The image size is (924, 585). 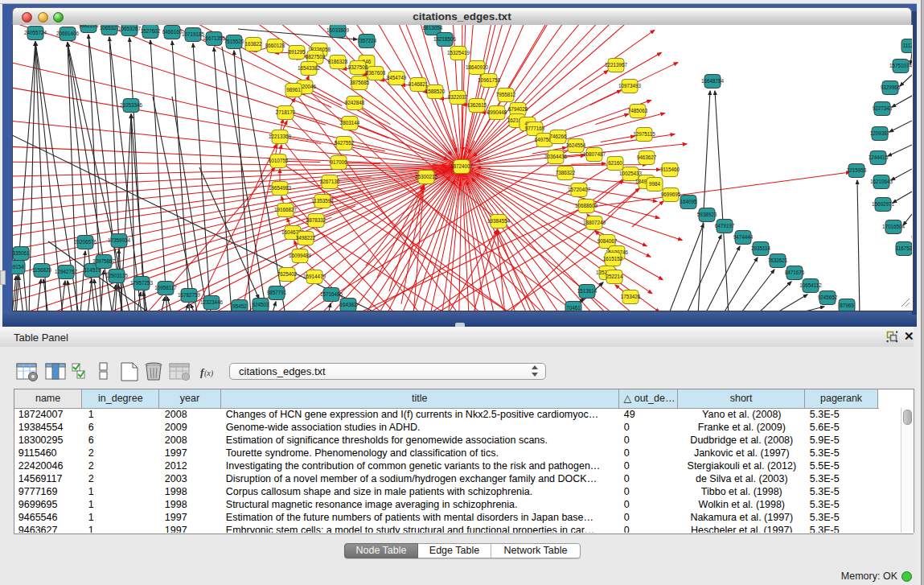 What do you see at coordinates (904, 248) in the screenshot?
I see `svg-text: 116753` at bounding box center [904, 248].